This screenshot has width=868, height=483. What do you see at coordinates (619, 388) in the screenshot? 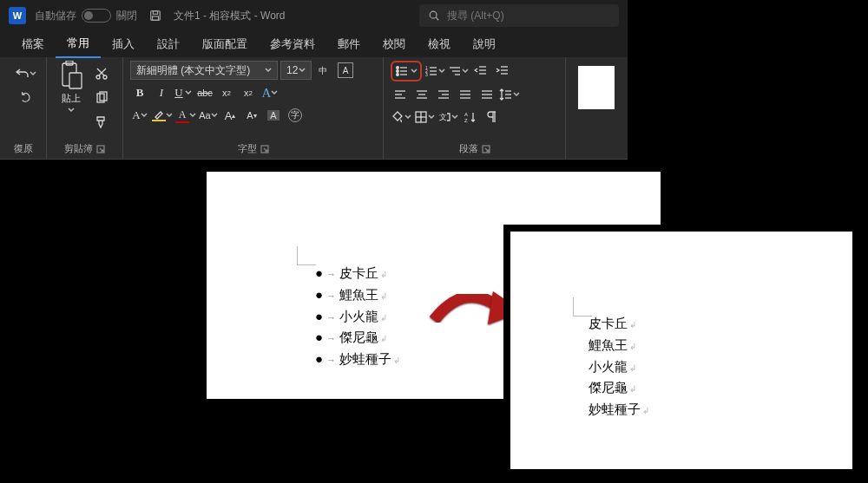
I see `list-item: 傑尼龜↲` at bounding box center [619, 388].